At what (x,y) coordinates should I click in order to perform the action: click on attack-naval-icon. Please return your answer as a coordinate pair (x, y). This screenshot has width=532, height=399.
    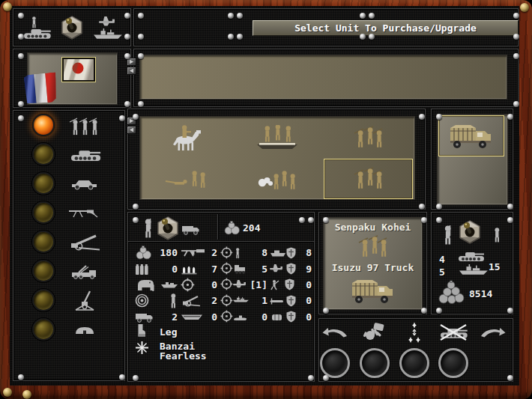
    Looking at the image, I should click on (235, 301).